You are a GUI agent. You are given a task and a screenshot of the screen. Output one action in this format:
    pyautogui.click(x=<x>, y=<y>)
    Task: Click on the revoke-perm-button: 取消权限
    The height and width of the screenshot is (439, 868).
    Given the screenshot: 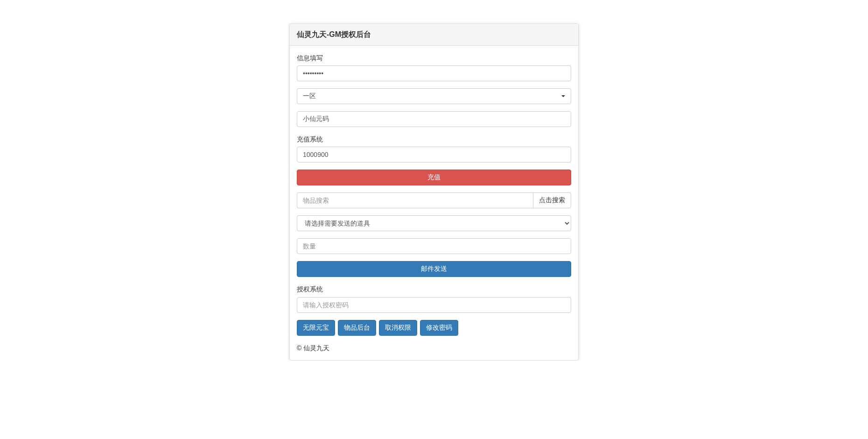 What is the action you would take?
    pyautogui.click(x=398, y=328)
    